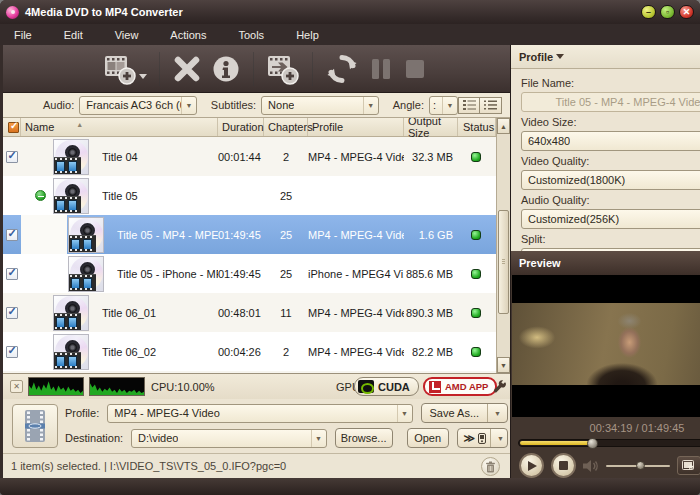 This screenshot has width=700, height=495. What do you see at coordinates (606, 57) in the screenshot?
I see `profile-panel-header: Profile →` at bounding box center [606, 57].